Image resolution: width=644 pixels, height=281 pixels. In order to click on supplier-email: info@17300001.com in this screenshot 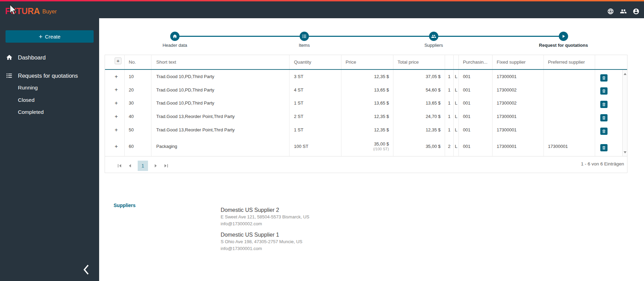, I will do `click(265, 249)`.